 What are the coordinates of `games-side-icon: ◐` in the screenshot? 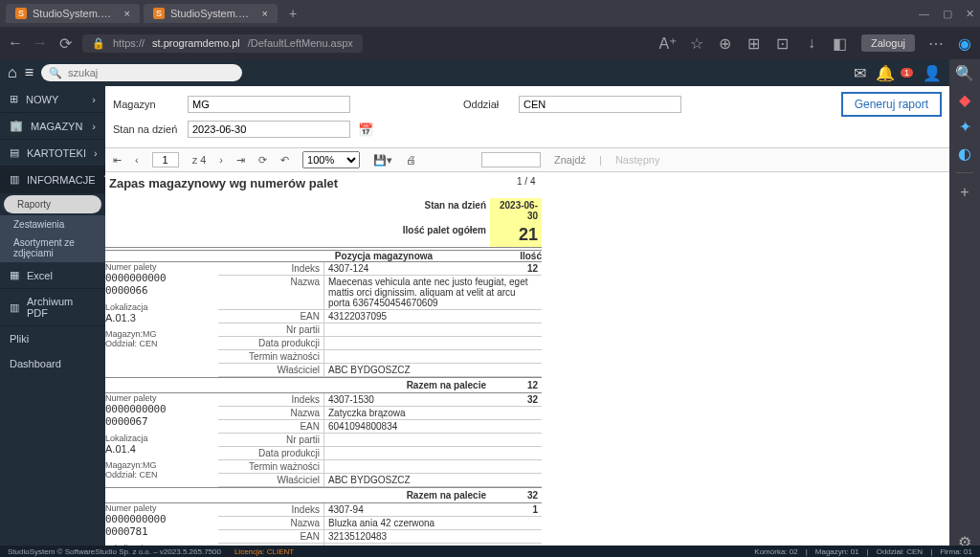 It's located at (965, 153).